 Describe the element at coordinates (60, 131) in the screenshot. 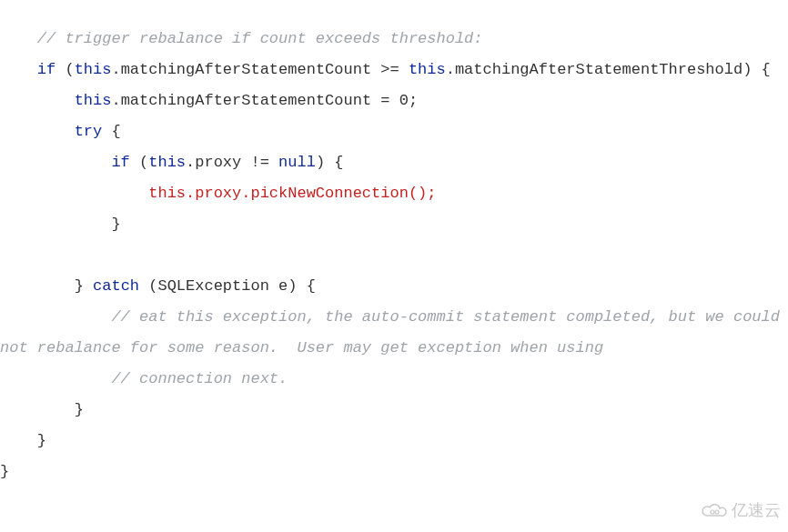

I see `code-line: try {` at that location.